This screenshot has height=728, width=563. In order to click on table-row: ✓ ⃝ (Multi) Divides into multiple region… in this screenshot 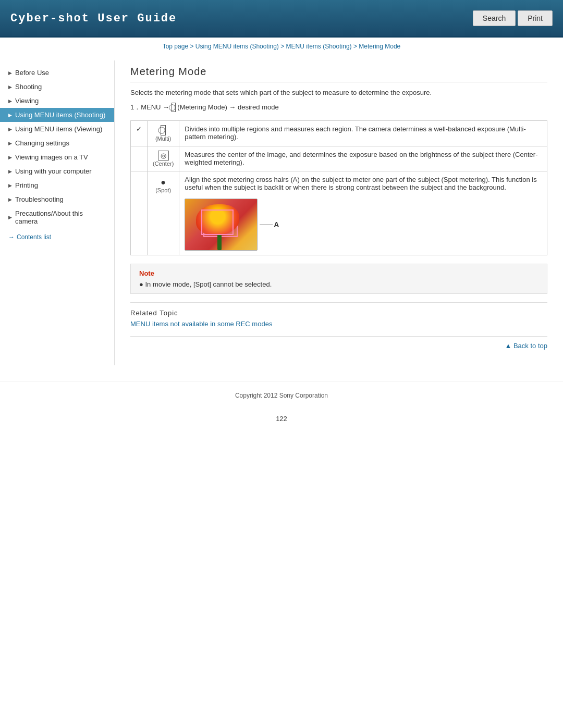, I will do `click(339, 133)`.